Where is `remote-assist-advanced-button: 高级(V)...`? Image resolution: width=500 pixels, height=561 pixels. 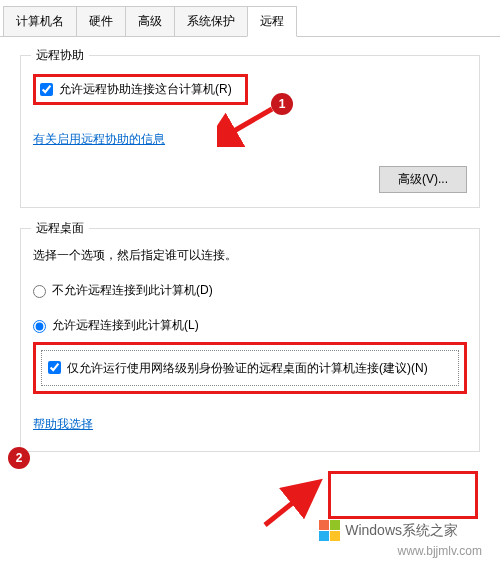
remote-assist-advanced-button: 高级(V)... is located at coordinates (423, 180).